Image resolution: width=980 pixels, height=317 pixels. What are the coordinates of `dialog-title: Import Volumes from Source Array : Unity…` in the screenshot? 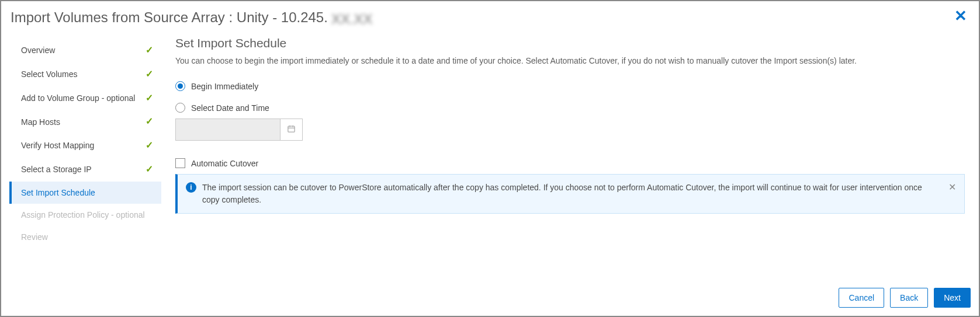 It's located at (189, 20).